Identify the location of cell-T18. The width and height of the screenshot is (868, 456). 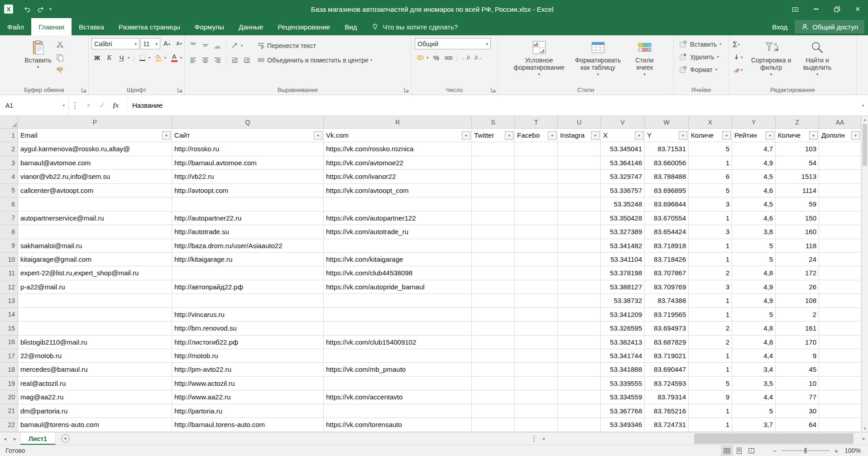
(536, 370).